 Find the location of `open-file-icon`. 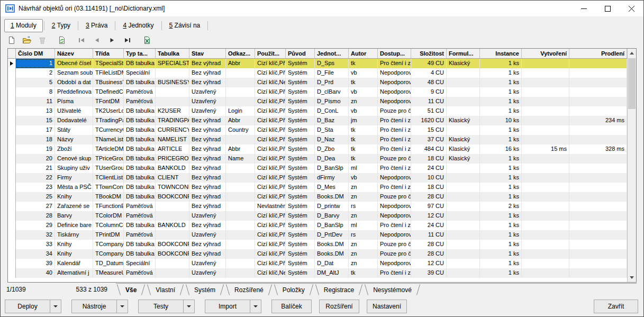

open-file-icon is located at coordinates (27, 40).